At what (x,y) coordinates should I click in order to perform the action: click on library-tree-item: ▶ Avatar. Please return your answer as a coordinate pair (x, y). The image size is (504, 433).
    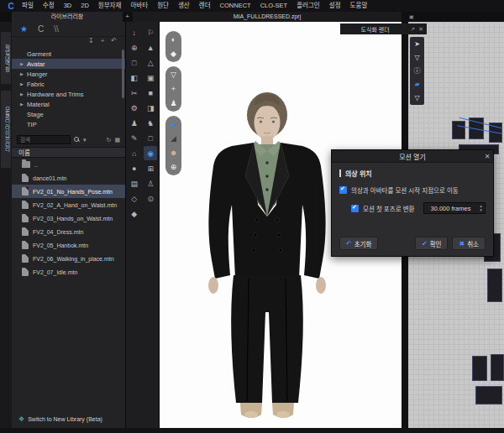
    Looking at the image, I should click on (69, 64).